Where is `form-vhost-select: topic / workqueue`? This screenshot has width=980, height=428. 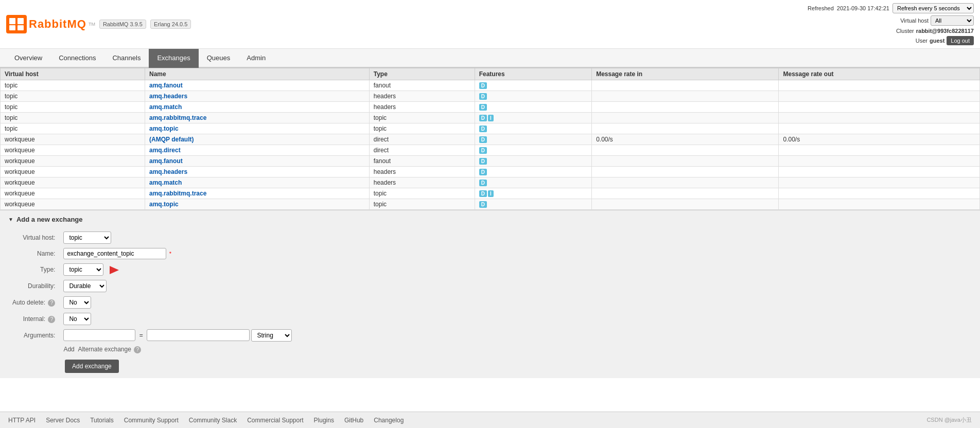 form-vhost-select: topic / workqueue is located at coordinates (87, 238).